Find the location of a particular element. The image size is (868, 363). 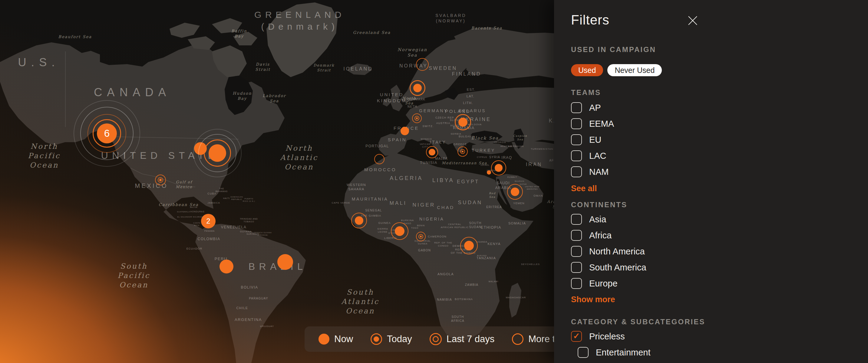

team-row-eema: EEMA is located at coordinates (720, 124).